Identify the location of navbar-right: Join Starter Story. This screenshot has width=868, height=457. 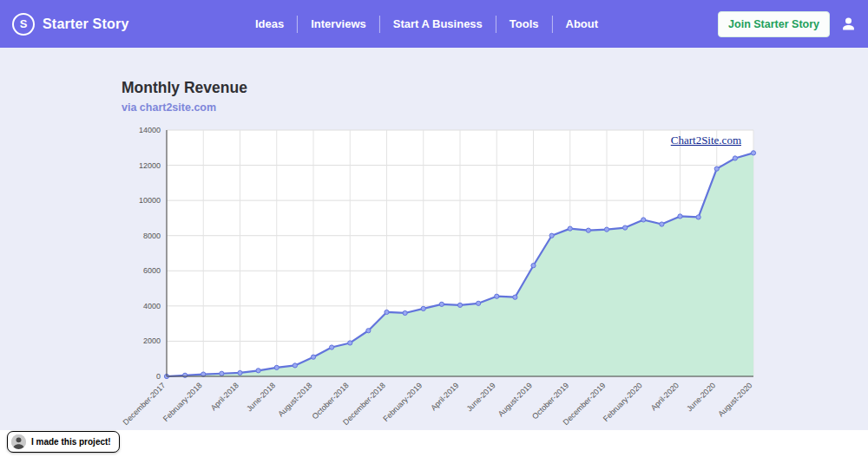
(786, 24).